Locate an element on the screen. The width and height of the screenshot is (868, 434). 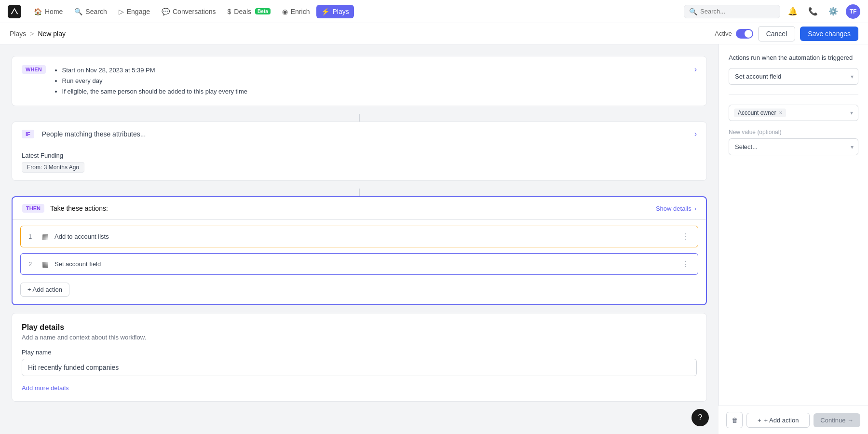
nav-plays-label: Plays is located at coordinates (340, 12).